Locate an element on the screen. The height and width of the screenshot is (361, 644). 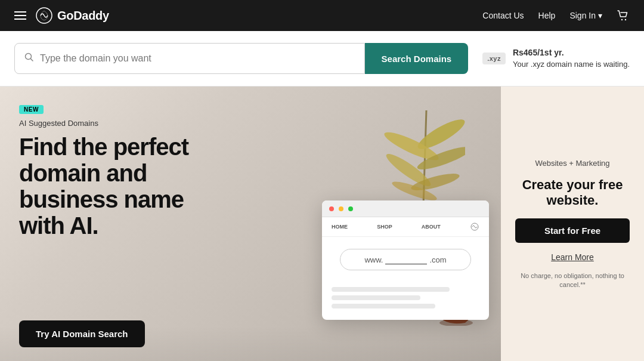
logo: GoDaddy is located at coordinates (73, 16).